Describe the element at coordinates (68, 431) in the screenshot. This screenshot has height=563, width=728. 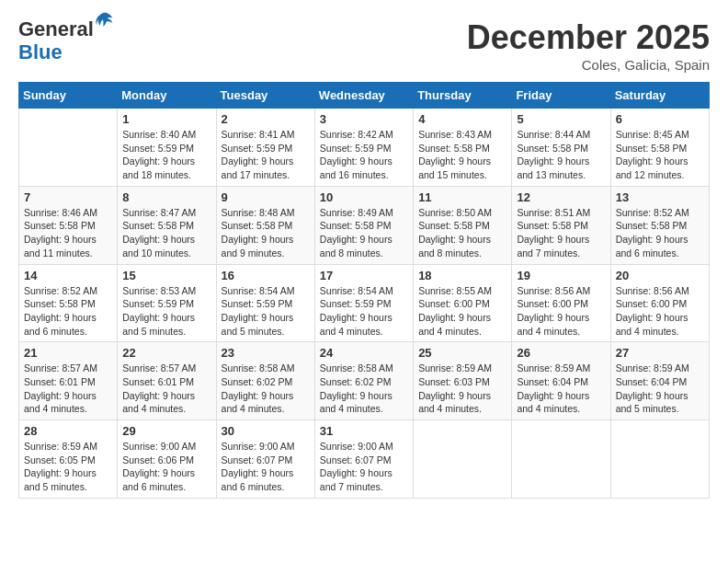
I see `day-number: 28` at that location.